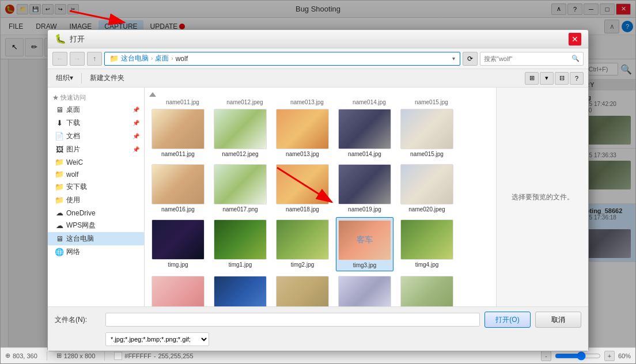  I want to click on sidebar-tree: ★ 快速访问 🖥 桌面 📌 ⬇ 下载 📌 📄 文档 📌, so click(96, 197).